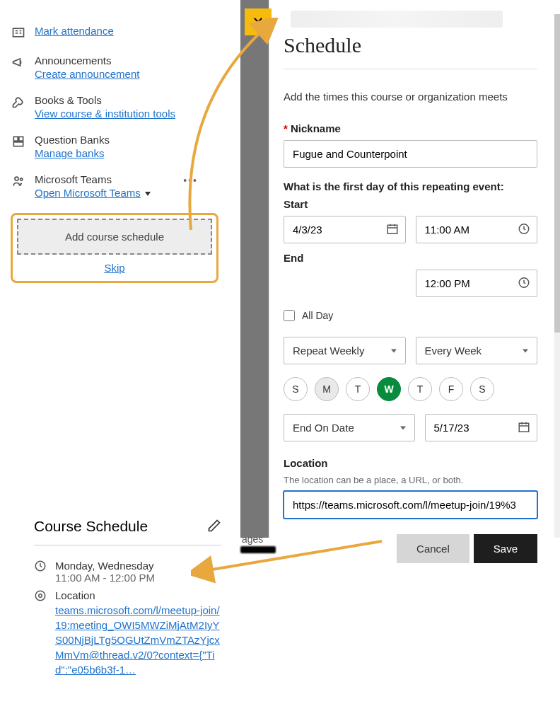 Image resolution: width=560 pixels, height=728 pixels. Describe the element at coordinates (115, 267) in the screenshot. I see `skip-link: Skip` at that location.